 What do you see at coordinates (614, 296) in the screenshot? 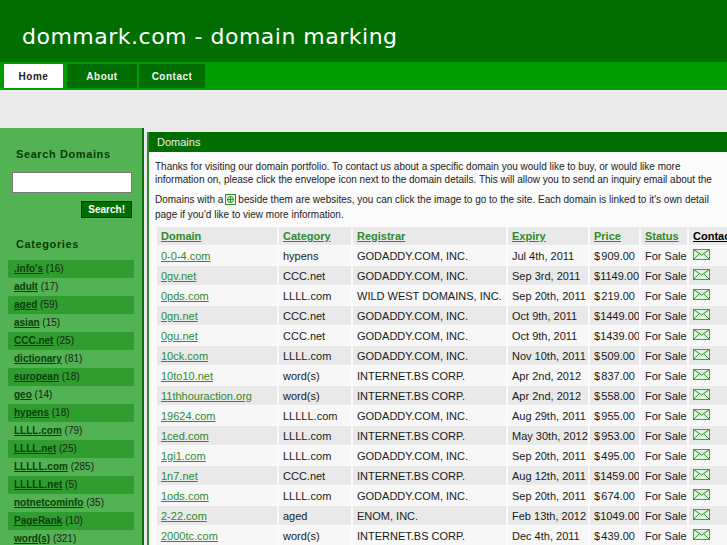
I see `cell-price: $219.00` at bounding box center [614, 296].